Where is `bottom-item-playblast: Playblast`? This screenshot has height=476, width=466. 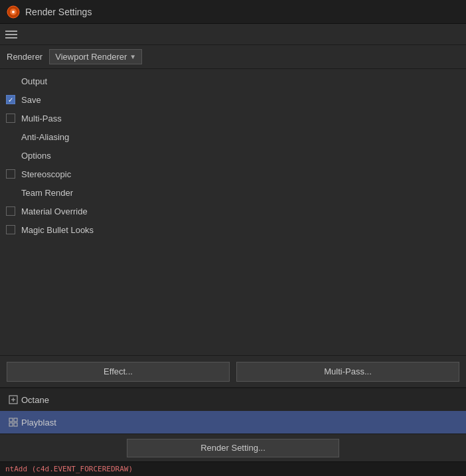 bottom-item-playblast: Playblast is located at coordinates (233, 422).